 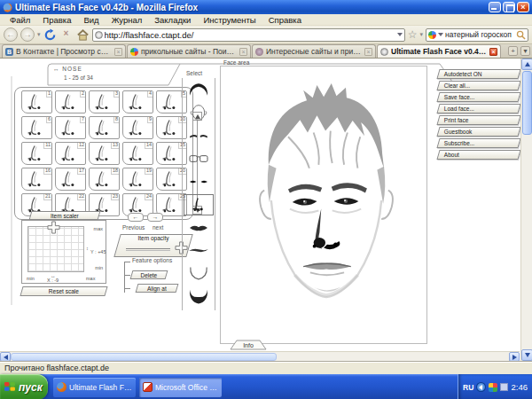 What do you see at coordinates (481, 387) in the screenshot?
I see `safely-remove-icon` at bounding box center [481, 387].